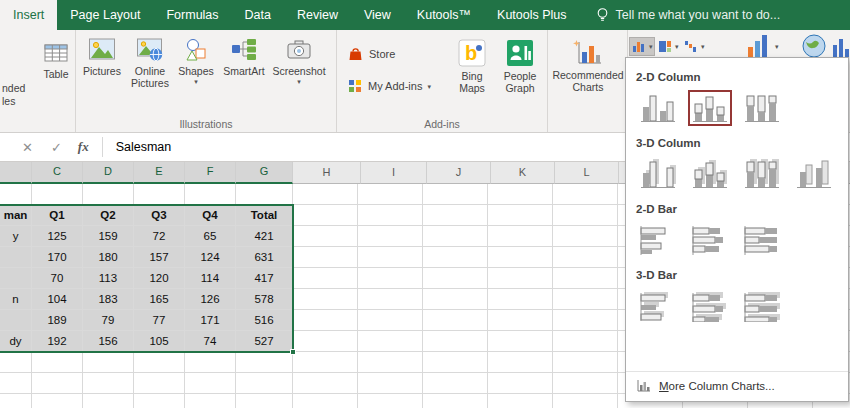 The image size is (850, 408). I want to click on cell: 516, so click(264, 320).